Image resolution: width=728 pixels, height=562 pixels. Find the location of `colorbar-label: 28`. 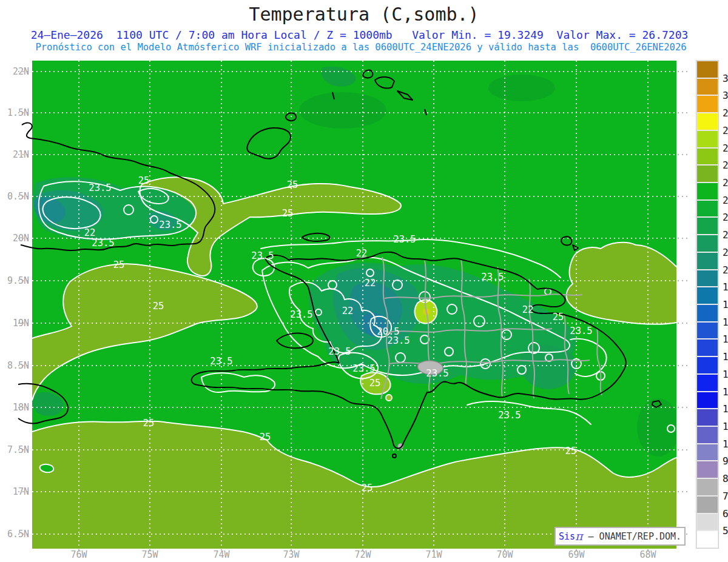

colorbar-label: 28 is located at coordinates (726, 131).